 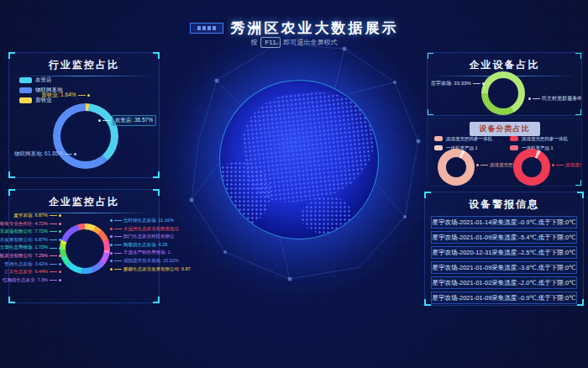 What do you see at coordinates (66, 96) in the screenshot?
I see `industry-callout-top: 畜牧业: 1.64%` at bounding box center [66, 96].